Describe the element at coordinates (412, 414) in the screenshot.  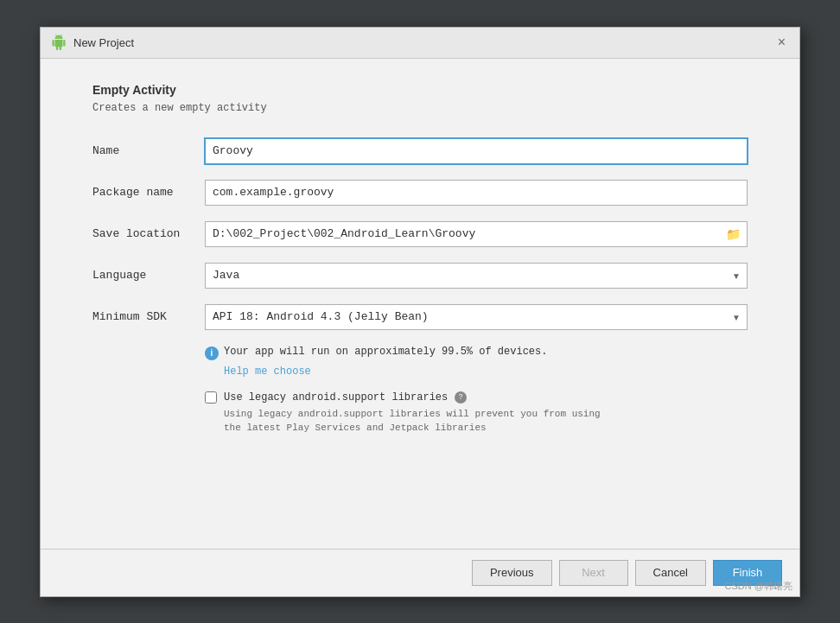
I see `legacy-desc-line1: Using legacy android.support libraries w…` at that location.